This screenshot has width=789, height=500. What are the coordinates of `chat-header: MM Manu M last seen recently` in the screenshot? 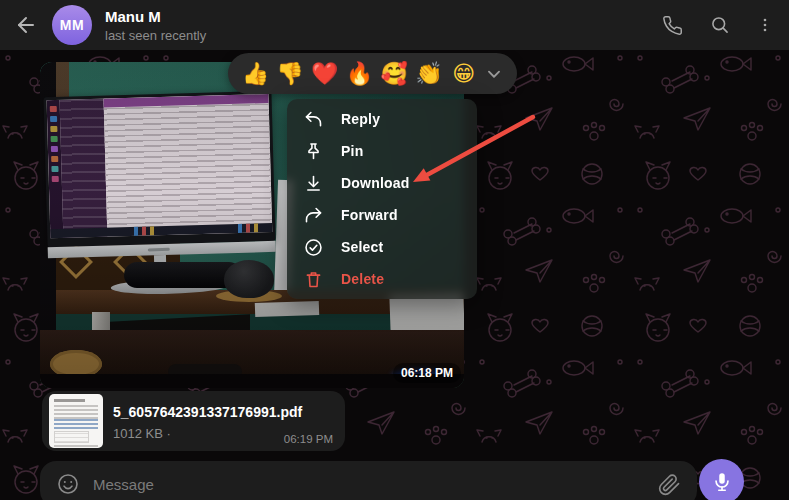 It's located at (394, 25).